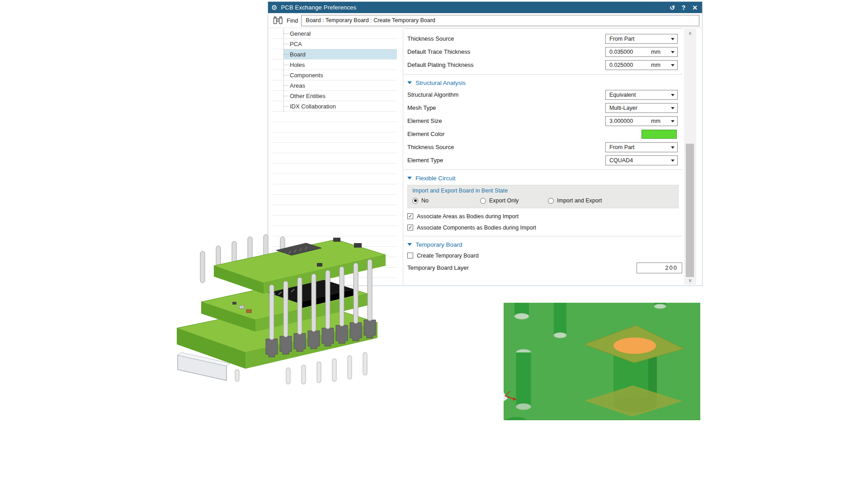  Describe the element at coordinates (500, 21) in the screenshot. I see `find-input: Board : Temporary Board : Create Tempora…` at that location.